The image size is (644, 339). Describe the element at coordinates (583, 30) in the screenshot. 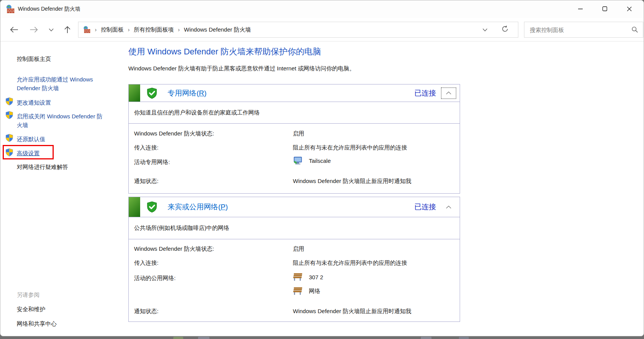

I see `search-box` at that location.